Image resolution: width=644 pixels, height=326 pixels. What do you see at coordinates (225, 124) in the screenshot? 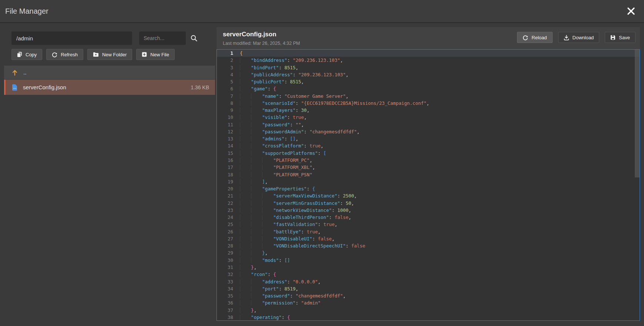
I see `line-number: 11` at bounding box center [225, 124].